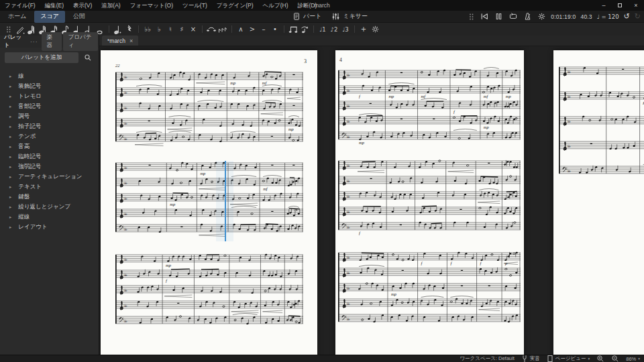  What do you see at coordinates (633, 359) in the screenshot?
I see `zoom-level-selector: 86% ▾` at bounding box center [633, 359].